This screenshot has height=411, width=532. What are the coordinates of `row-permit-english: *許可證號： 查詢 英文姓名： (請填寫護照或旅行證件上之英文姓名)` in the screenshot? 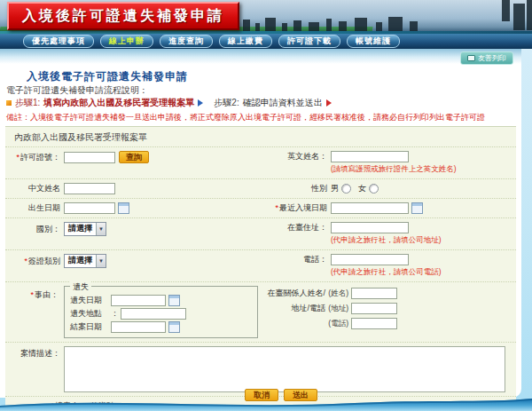 It's located at (261, 162).